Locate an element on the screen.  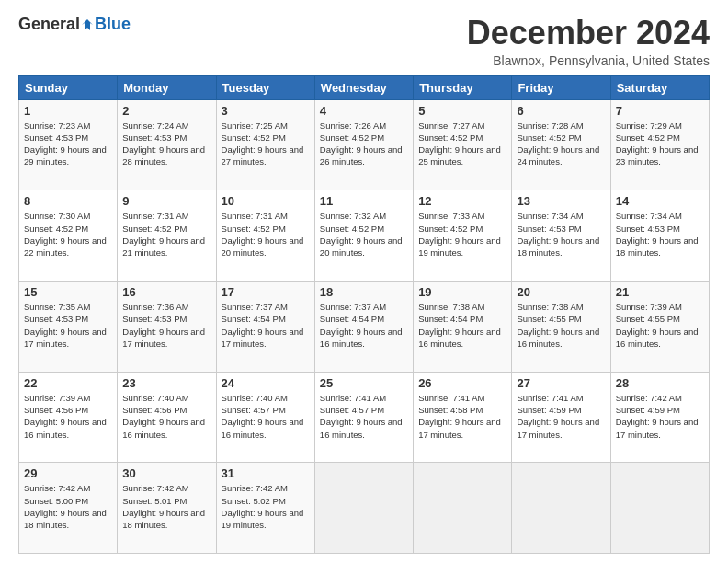
calendar-cell: 23Sunrise: 7:40 AMSunset: 4:56 PMDayligh… is located at coordinates (167, 418).